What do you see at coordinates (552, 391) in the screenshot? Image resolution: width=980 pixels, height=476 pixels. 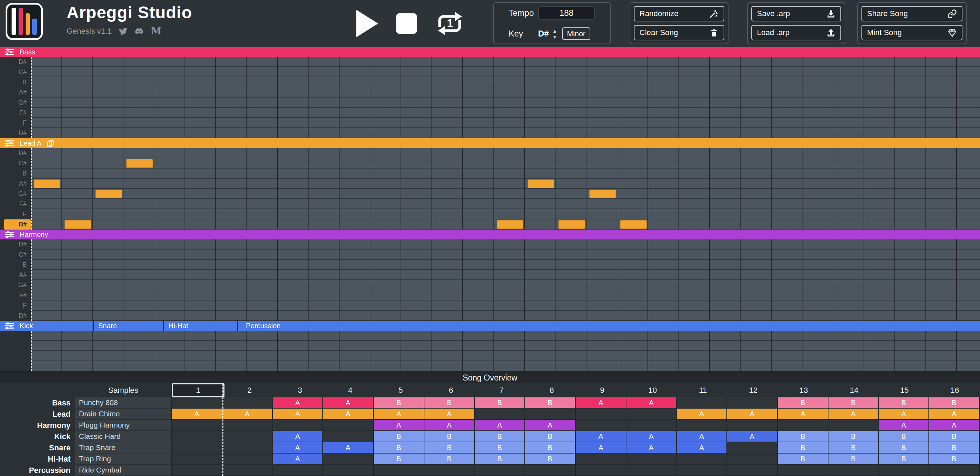 I see `overview-col-header-8: 8` at bounding box center [552, 391].